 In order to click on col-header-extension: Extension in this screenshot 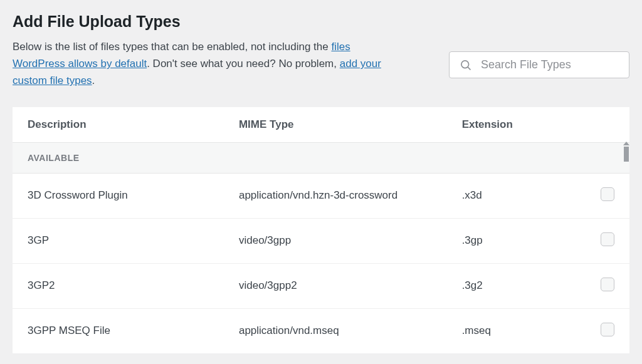, I will do `click(520, 125)`.